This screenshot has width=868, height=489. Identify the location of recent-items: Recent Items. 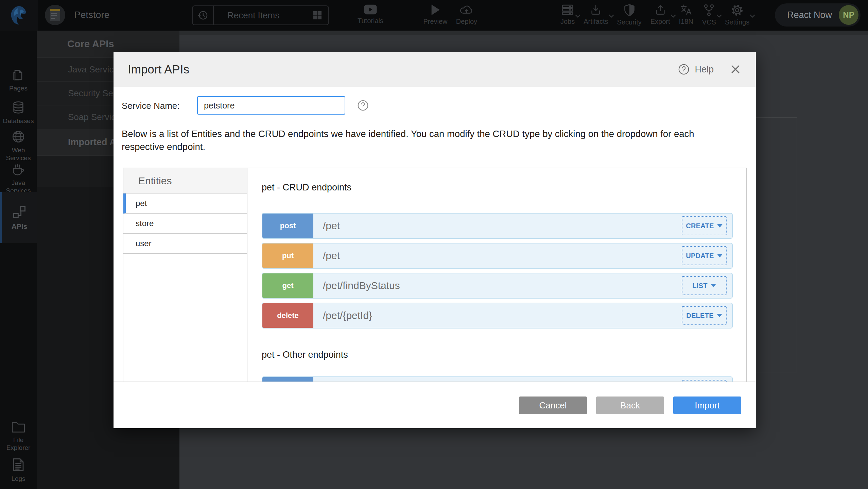
(260, 15).